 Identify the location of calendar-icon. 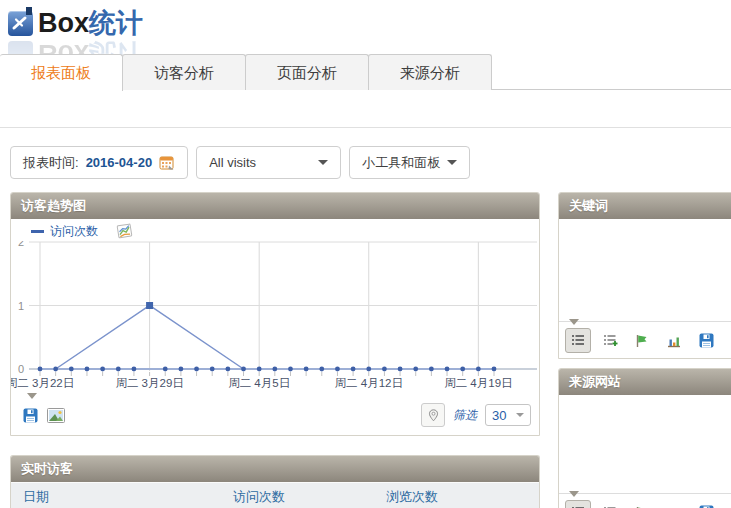
(167, 163).